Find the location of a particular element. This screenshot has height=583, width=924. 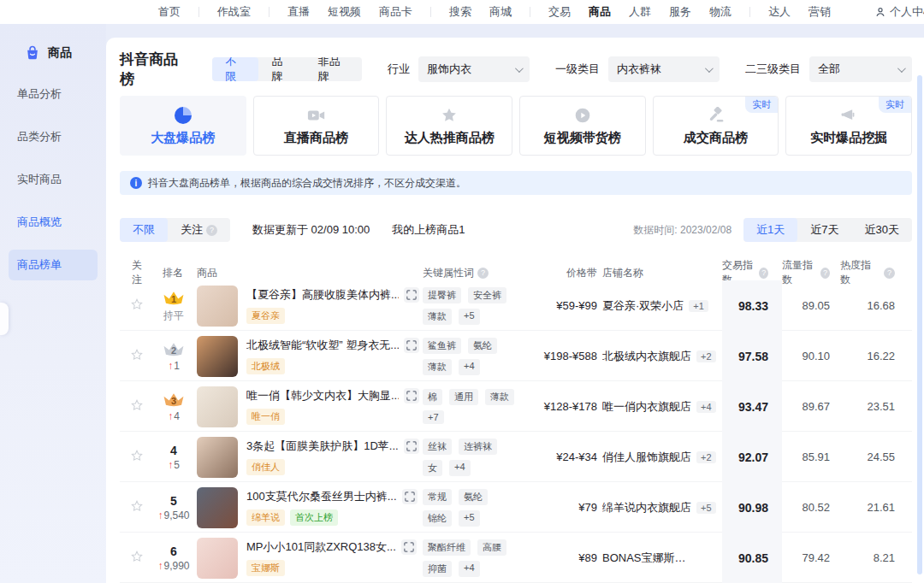

attr-tag: 棉 is located at coordinates (433, 397).